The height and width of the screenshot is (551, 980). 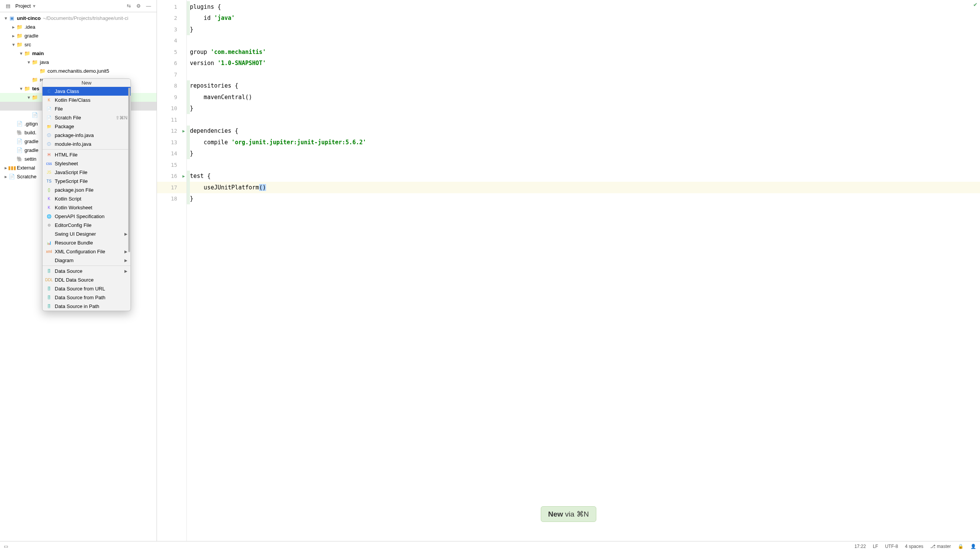 I want to click on line-number: 15, so click(x=172, y=165).